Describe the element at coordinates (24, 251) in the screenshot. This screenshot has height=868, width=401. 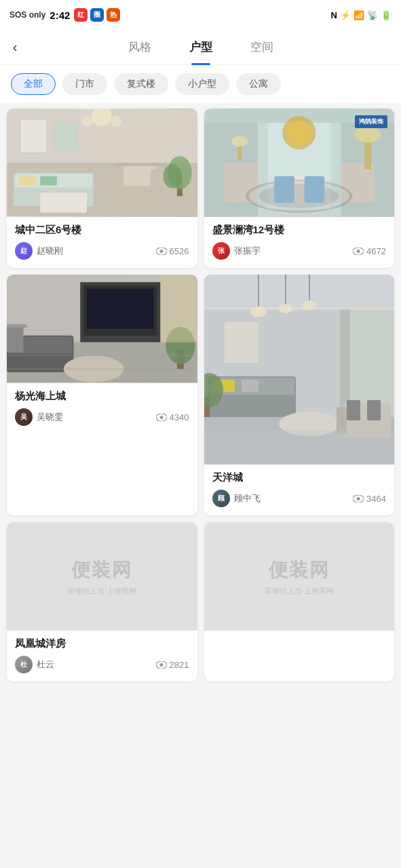
I see `card-1-avatar: 赵` at that location.